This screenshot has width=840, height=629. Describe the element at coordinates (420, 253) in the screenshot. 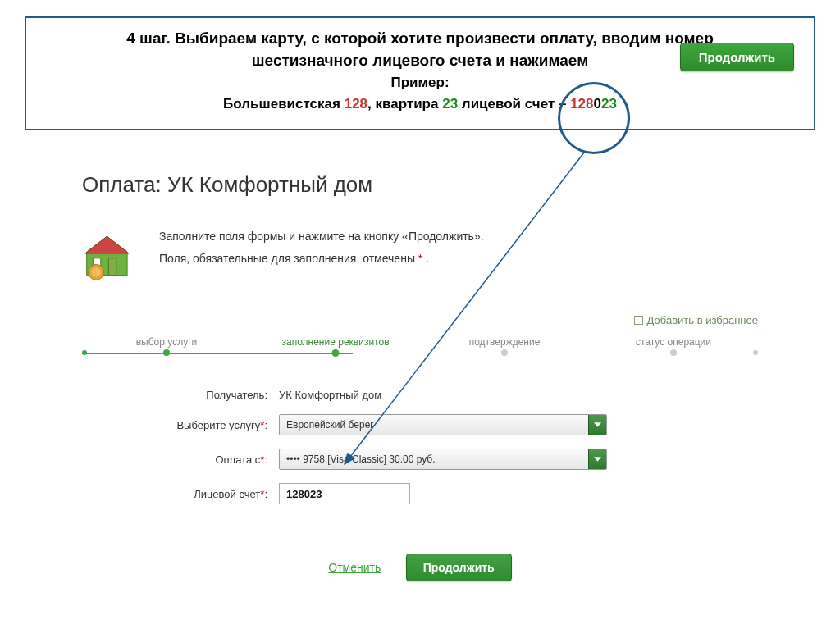

I see `form-intro: Заполните поля формы и нажмите на кнопку…` at that location.